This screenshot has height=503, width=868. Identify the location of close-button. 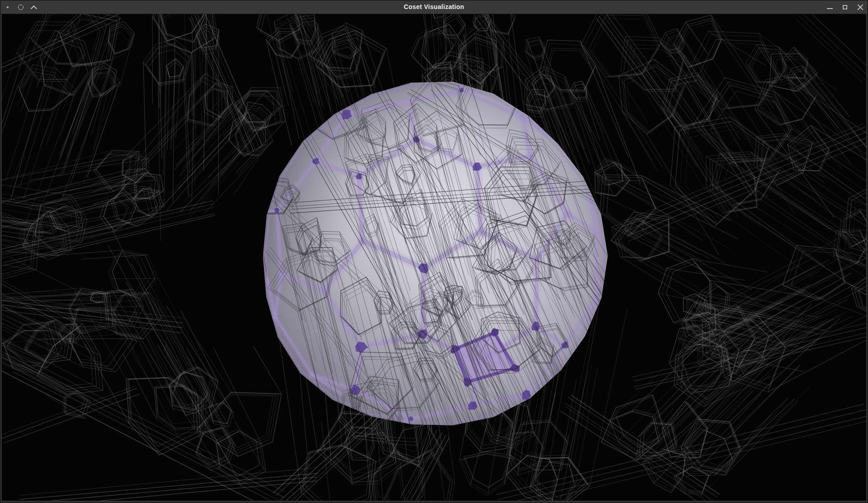
(860, 7).